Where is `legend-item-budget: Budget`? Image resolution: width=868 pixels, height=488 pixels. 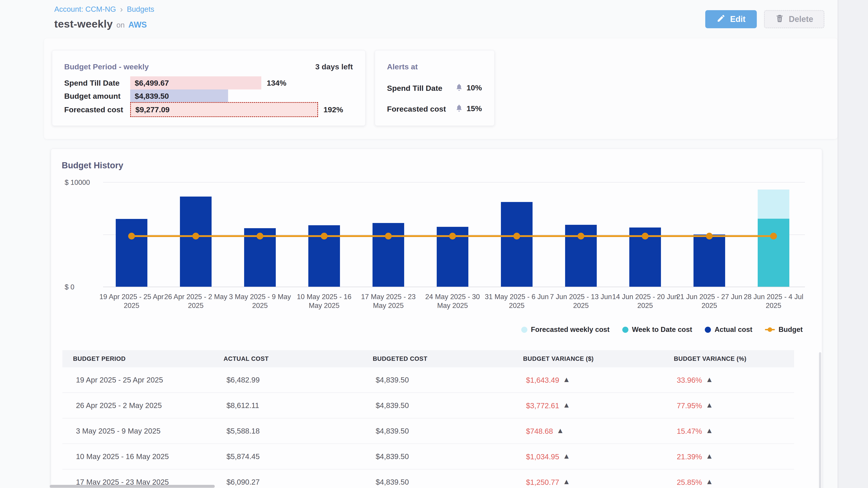 legend-item-budget: Budget is located at coordinates (784, 330).